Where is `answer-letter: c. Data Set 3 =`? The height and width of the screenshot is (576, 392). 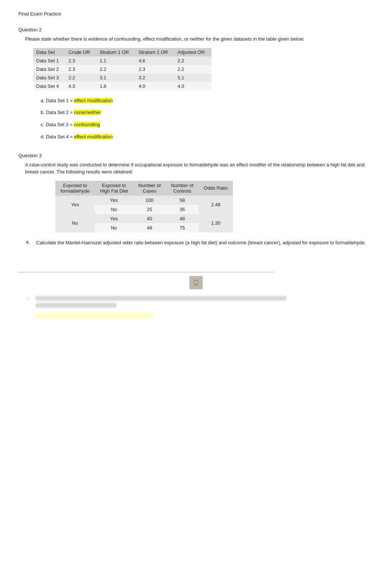
answer-letter: c. Data Set 3 = is located at coordinates (57, 125).